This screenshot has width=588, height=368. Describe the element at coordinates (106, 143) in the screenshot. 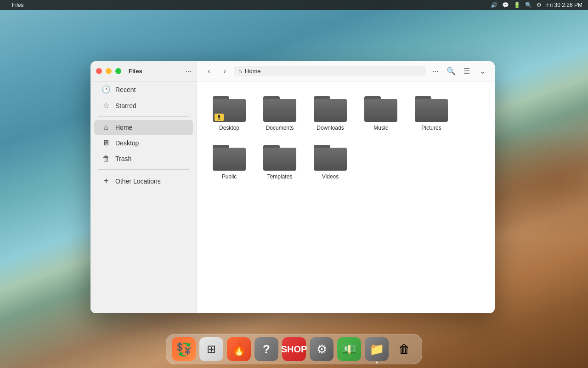

I see `desktop-icon: 🖥` at that location.